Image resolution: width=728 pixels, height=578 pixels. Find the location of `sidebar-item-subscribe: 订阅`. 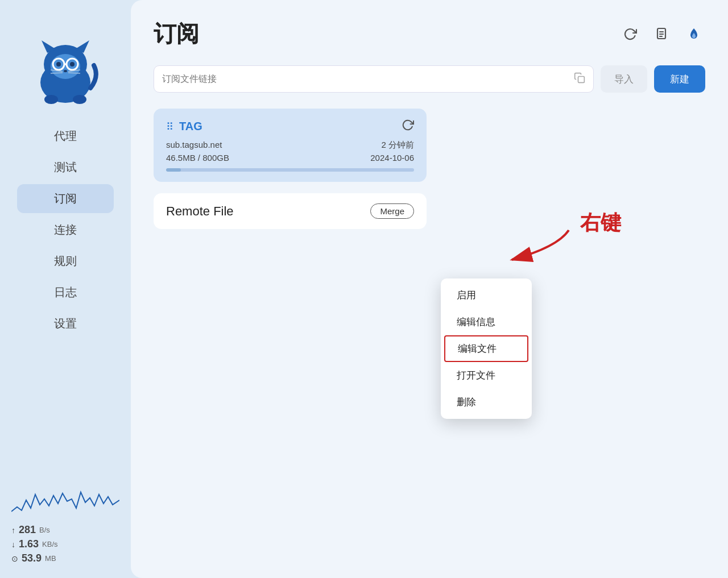

sidebar-item-subscribe: 订阅 is located at coordinates (65, 199).